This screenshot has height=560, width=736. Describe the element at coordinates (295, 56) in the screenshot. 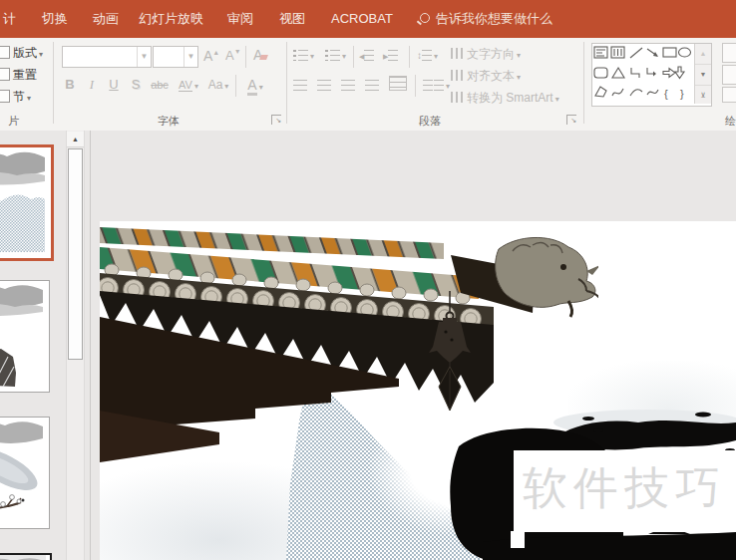

I see `bullets-icon` at that location.